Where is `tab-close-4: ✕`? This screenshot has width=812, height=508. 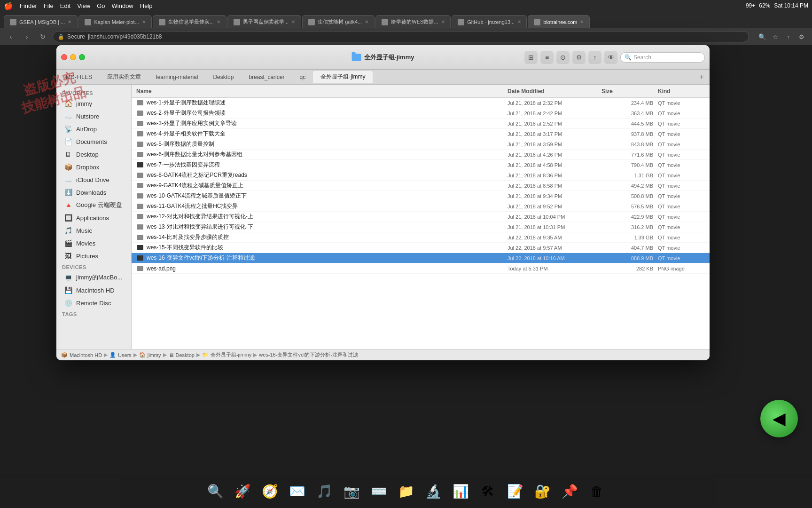
tab-close-4: ✕ is located at coordinates (367, 22).